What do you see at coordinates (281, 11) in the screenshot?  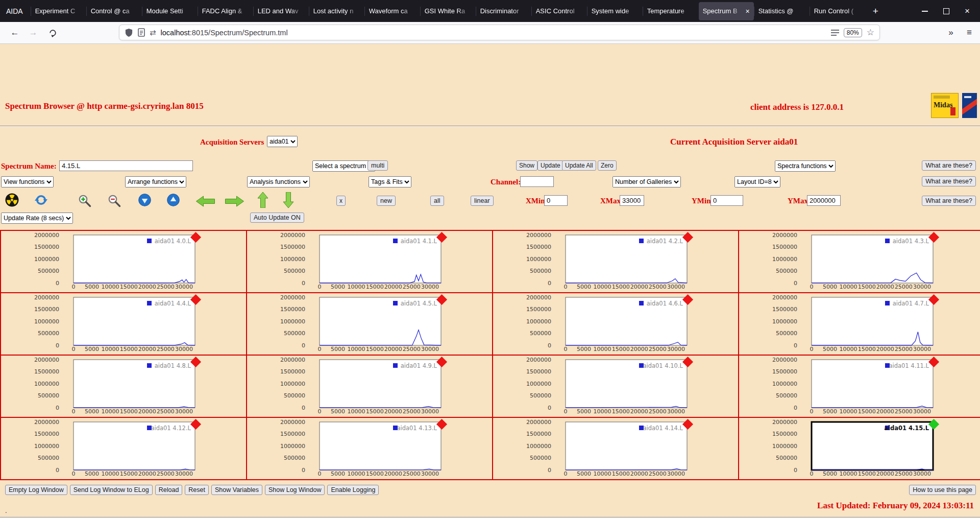 I see `browser-tab: LED and Wav` at bounding box center [281, 11].